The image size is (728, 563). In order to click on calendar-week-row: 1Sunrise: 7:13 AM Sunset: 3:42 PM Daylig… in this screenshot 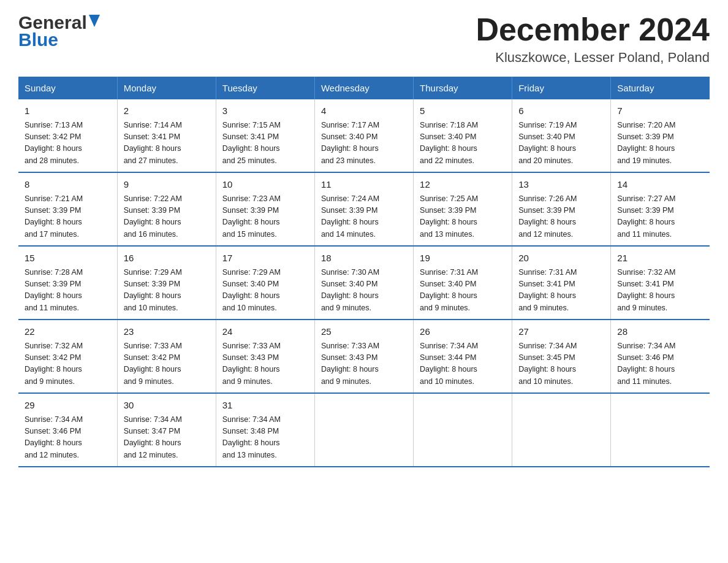, I will do `click(364, 136)`.